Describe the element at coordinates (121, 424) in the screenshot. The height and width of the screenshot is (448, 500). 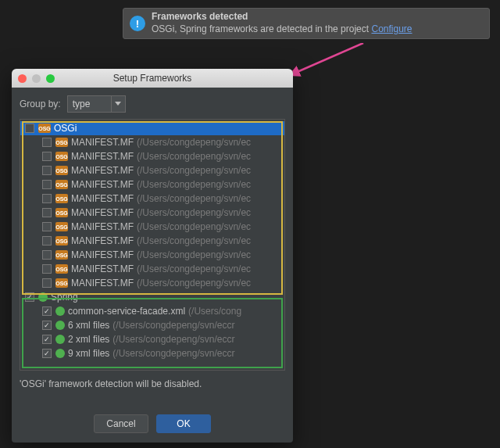
I see `cancel-button: Cancel` at that location.